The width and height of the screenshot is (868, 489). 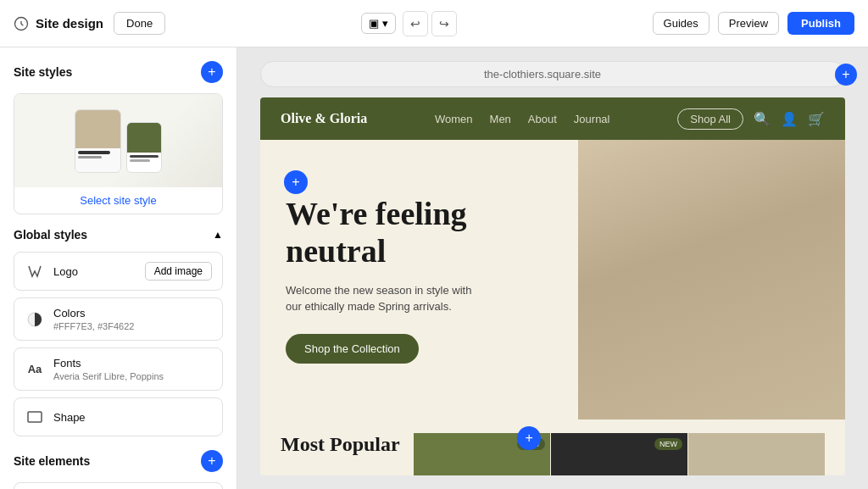 I want to click on fonts-value: Averia Serif Libre, Poppins, so click(x=132, y=376).